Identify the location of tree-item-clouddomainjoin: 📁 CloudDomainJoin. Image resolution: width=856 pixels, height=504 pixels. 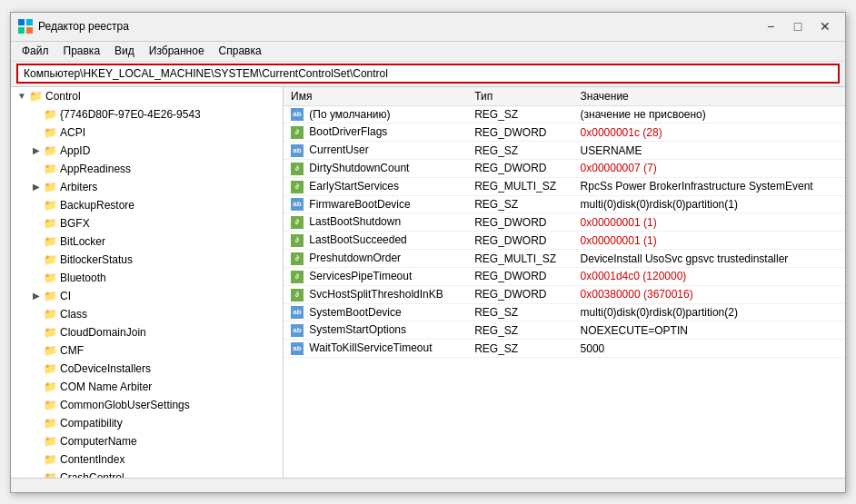
(147, 332).